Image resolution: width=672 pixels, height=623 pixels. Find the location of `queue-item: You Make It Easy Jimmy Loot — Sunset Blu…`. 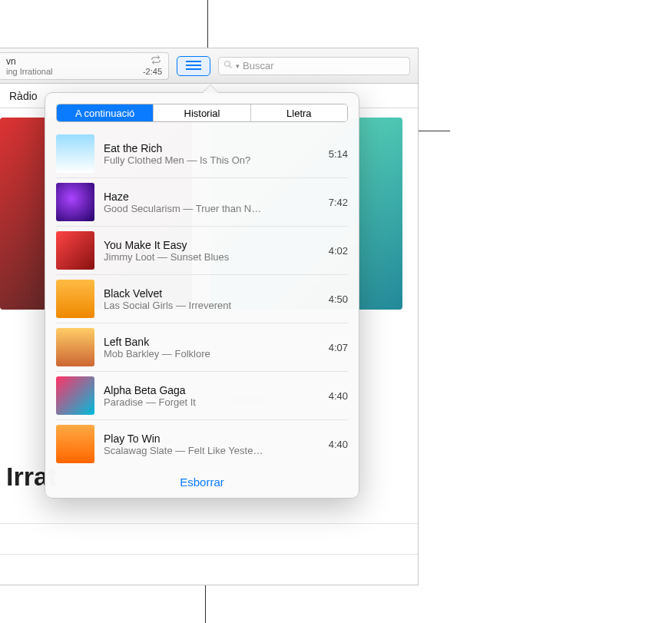

queue-item: You Make It Easy Jimmy Loot — Sunset Blu… is located at coordinates (202, 250).